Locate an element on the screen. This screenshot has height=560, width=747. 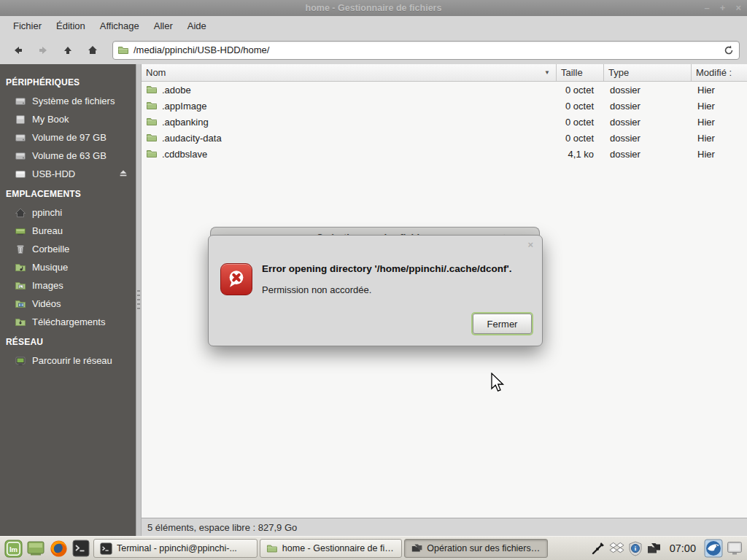
sidebar-item-usb-hdd: USB-HDD is located at coordinates (68, 174).